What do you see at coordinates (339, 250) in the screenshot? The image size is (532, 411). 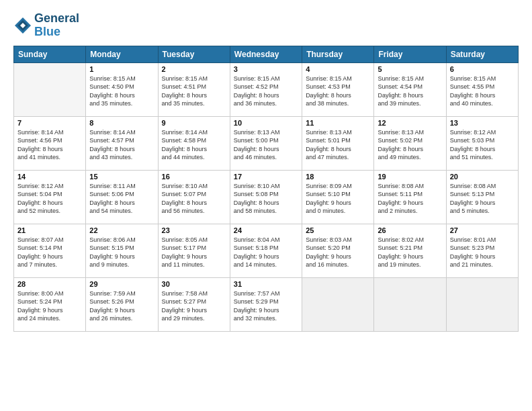 I see `calendar-cell: 25Sunrise: 8:03 AM Sunset: 5:20 PM Dayli…` at bounding box center [339, 250].